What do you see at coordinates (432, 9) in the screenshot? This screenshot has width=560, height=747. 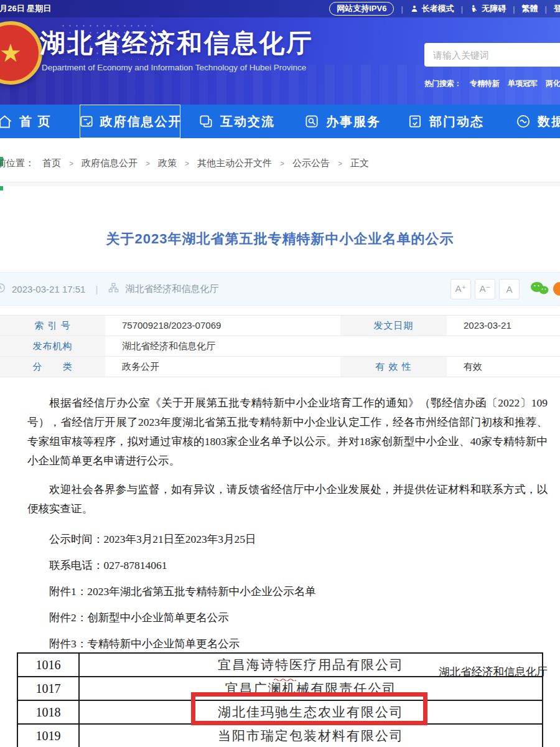 I see `elder-mode-link: 长者模式` at bounding box center [432, 9].